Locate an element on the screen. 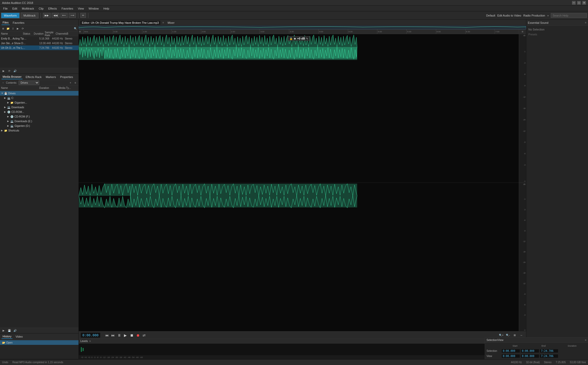 The image size is (588, 365). downloads-e-icon: 💻 is located at coordinates (12, 121).